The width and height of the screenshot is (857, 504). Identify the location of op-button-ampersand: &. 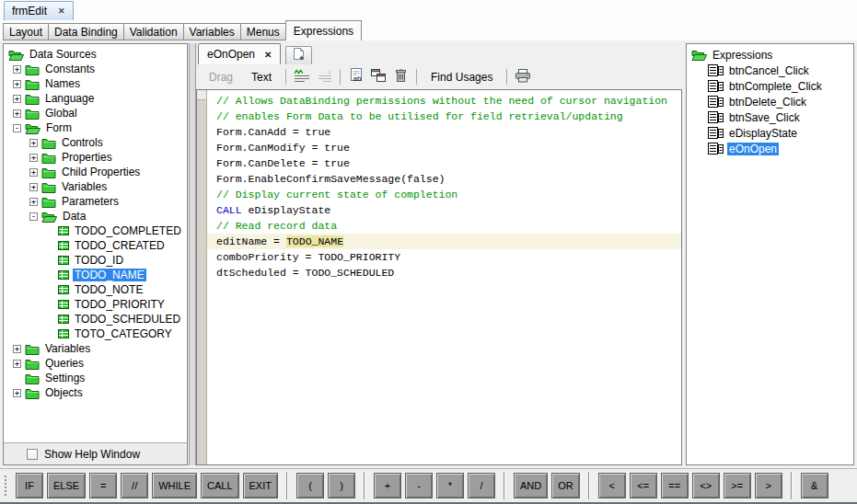
(815, 486).